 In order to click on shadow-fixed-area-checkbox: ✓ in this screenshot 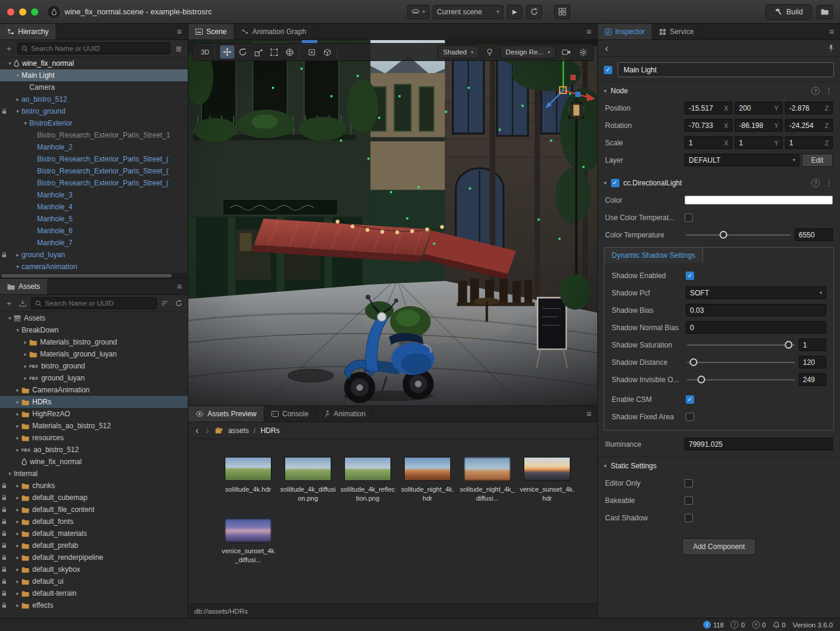, I will do `click(690, 417)`.